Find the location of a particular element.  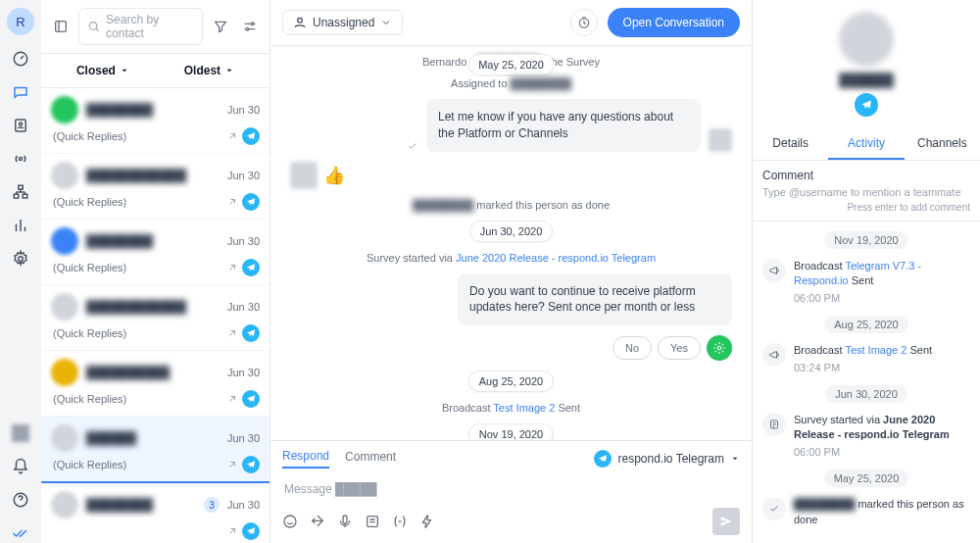

tab-details: Details is located at coordinates (790, 144).